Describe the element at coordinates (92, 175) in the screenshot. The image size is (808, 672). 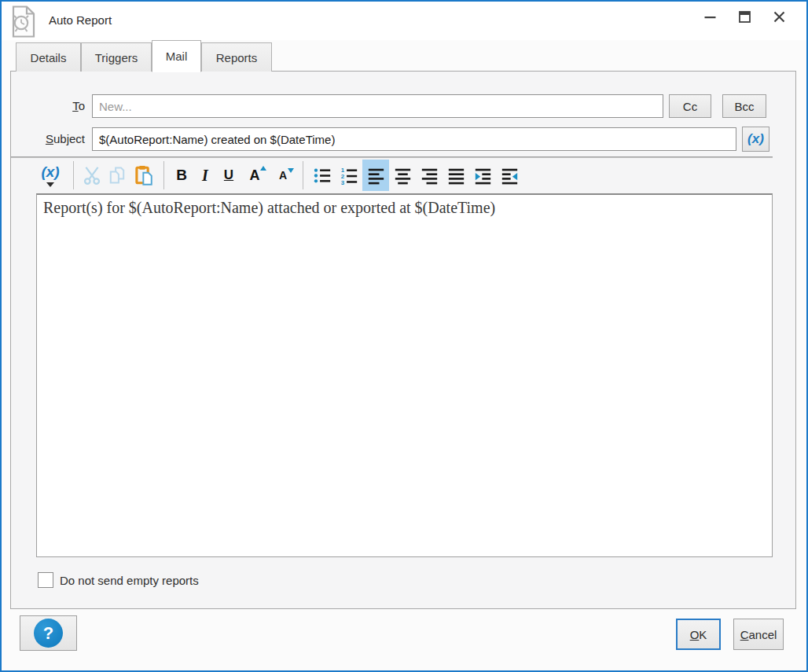
I see `scissors-icon` at that location.